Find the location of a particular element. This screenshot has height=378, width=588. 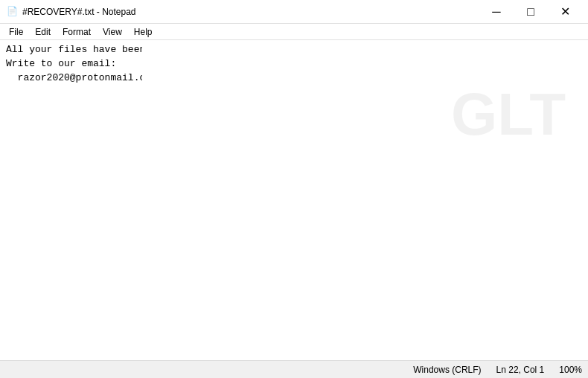

minimize-button: ─ is located at coordinates (496, 12).